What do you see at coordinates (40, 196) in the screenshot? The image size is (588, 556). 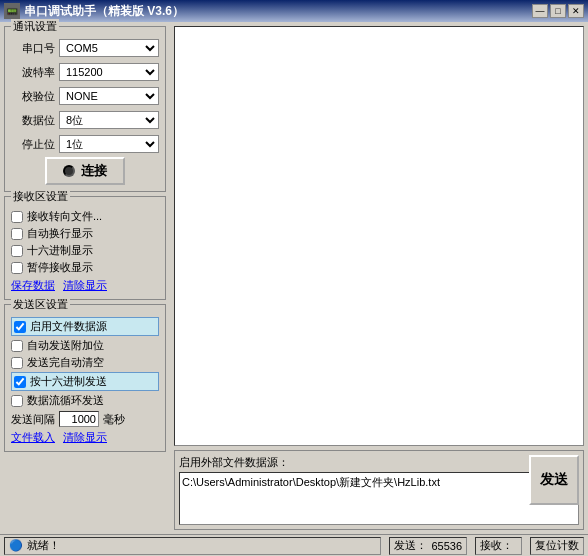 I see `recv-settings-title: 接收区设置` at bounding box center [40, 196].